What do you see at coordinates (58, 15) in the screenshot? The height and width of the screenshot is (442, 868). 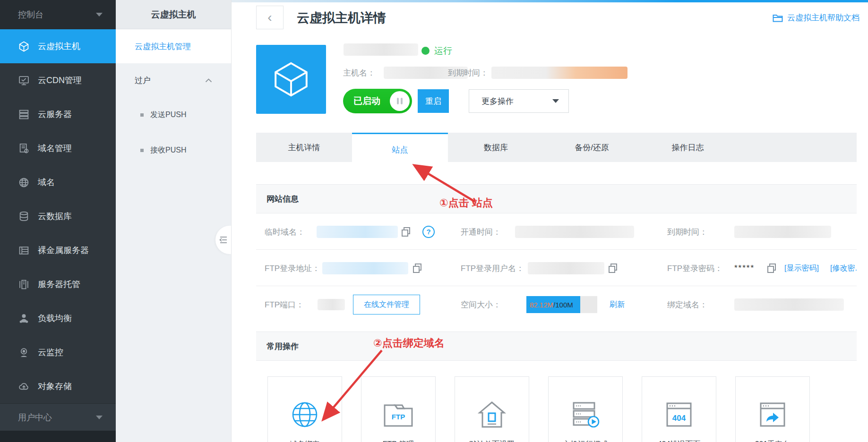 I see `sidebar-item-console: 控制台` at bounding box center [58, 15].